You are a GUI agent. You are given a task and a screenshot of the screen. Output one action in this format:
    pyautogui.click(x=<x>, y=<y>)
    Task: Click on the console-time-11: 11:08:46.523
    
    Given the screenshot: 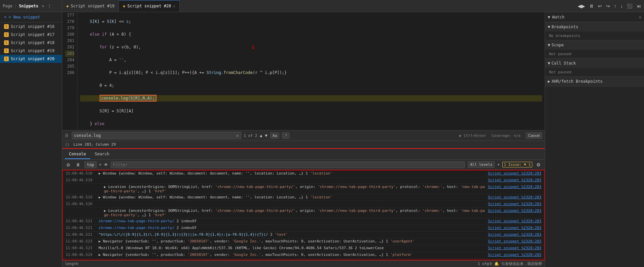 What is the action you would take?
    pyautogui.click(x=81, y=248)
    